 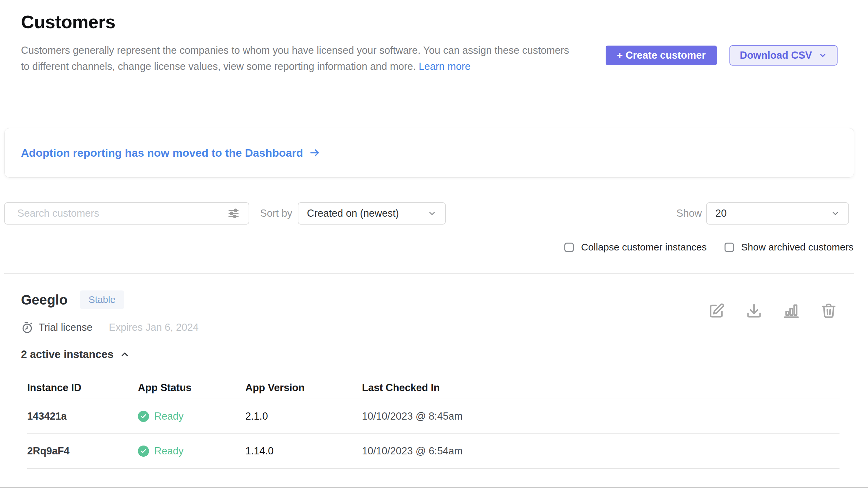 I want to click on page-header: Customers Customers generally represent …, so click(x=299, y=43).